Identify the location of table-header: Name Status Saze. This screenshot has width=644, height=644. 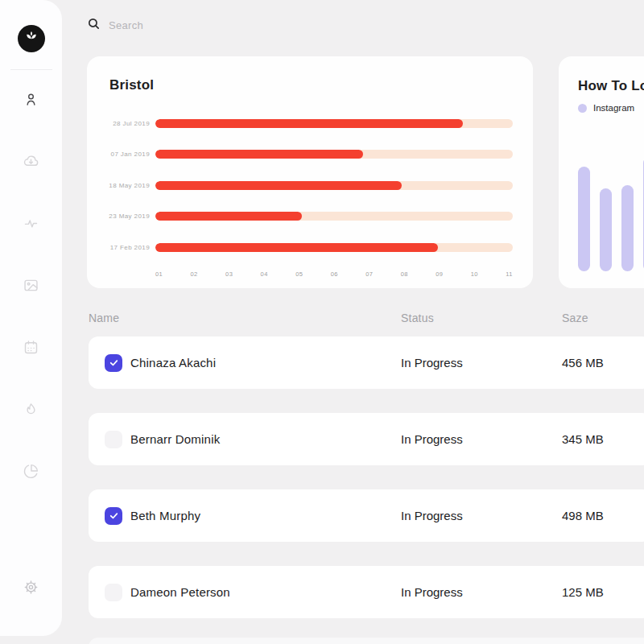
(366, 319).